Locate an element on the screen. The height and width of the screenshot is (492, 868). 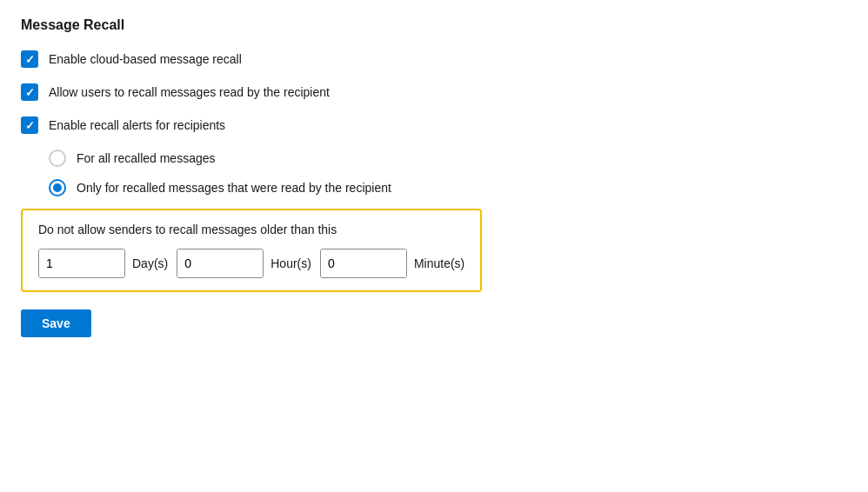
checkbox-recall-alerts: ✓ Enable recall alerts for recipients is located at coordinates (124, 125).